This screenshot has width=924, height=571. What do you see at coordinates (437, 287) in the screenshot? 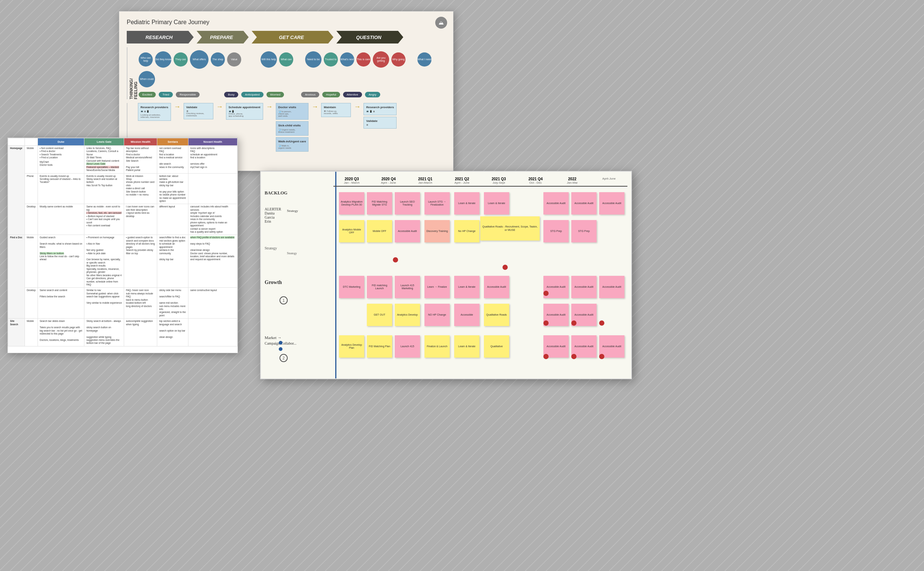
I see `sticky-note-20: Learn → Finalize` at bounding box center [437, 287].